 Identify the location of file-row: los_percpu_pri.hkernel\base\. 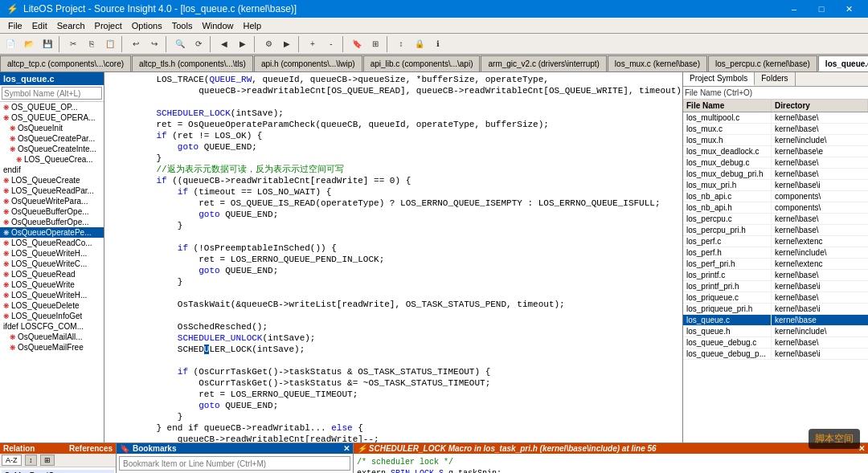
(776, 230).